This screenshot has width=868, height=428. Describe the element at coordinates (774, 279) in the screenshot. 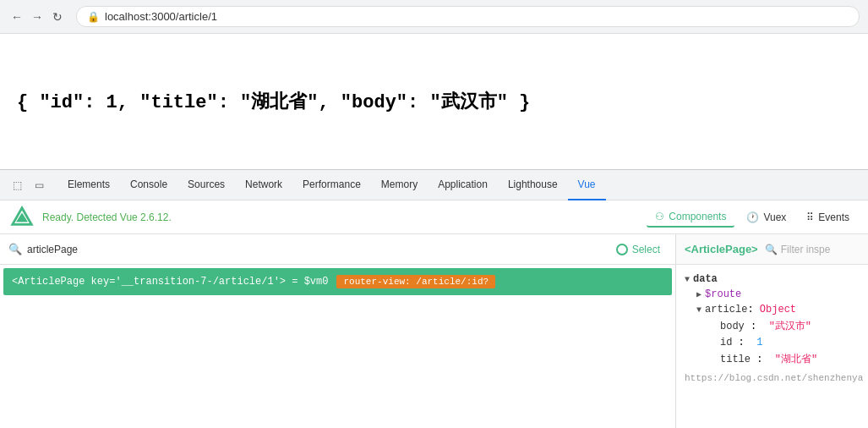

I see `data-section: ▼ data` at that location.